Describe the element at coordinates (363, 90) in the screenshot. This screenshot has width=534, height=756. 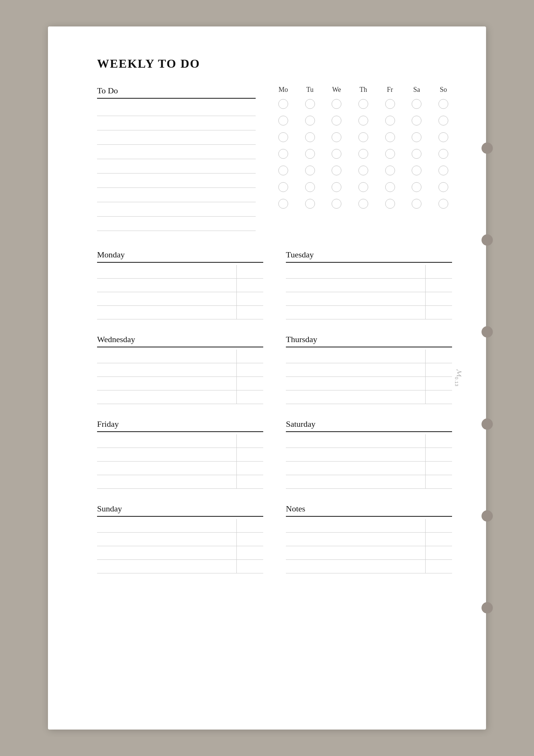
I see `day-header-th: Th` at that location.